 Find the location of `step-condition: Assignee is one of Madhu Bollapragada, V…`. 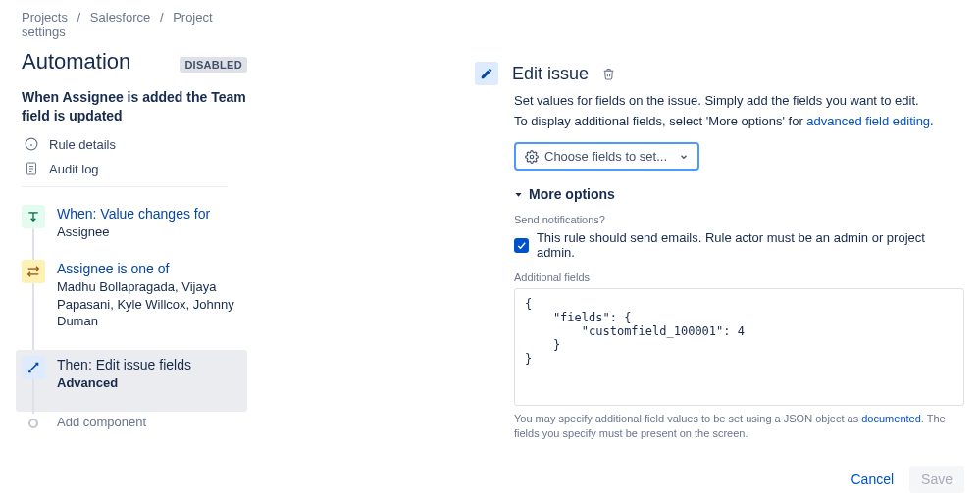

step-condition: Assignee is one of Madhu Bollapragada, V… is located at coordinates (134, 305).